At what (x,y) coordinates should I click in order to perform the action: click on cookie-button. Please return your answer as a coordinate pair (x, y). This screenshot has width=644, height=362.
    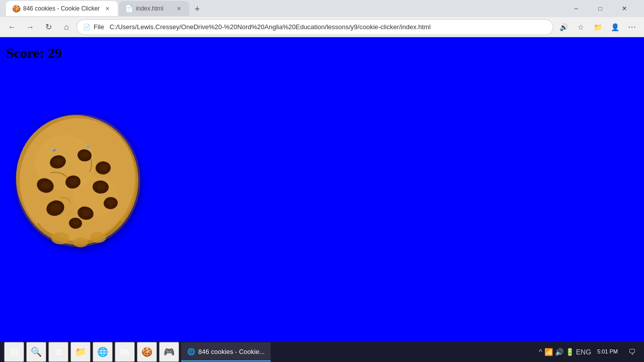
    Looking at the image, I should click on (78, 178).